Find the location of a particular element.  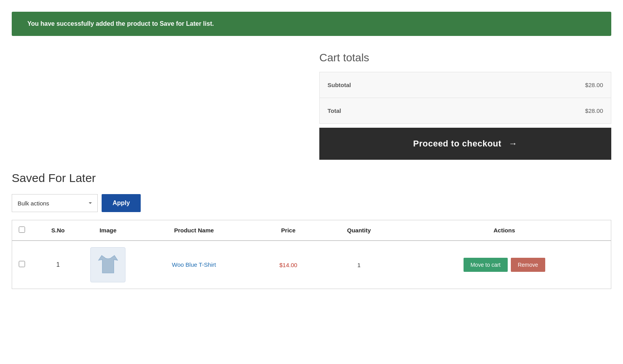

cart-totals-section: Cart totals Subtotal $28.00 Total $28.00… is located at coordinates (465, 105).